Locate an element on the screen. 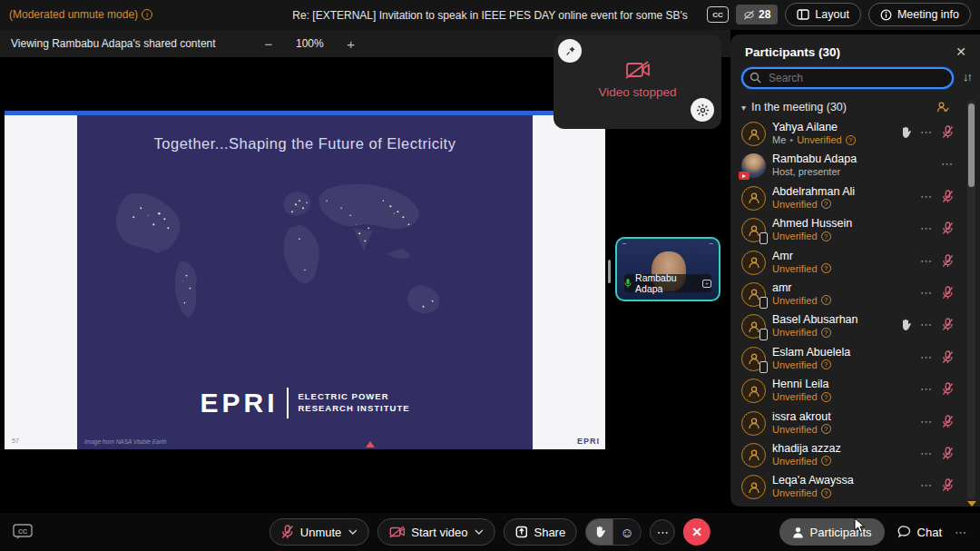  close-panel-button: ✕ is located at coordinates (961, 52).